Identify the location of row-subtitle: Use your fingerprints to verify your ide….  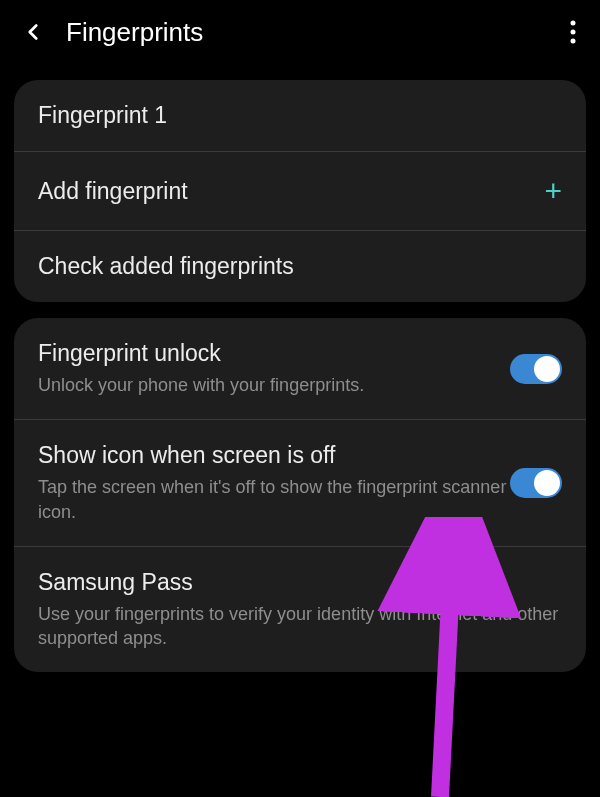
(300, 626).